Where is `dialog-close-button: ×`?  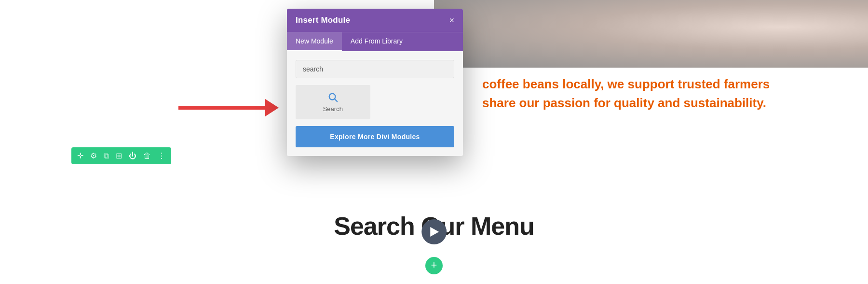 dialog-close-button: × is located at coordinates (451, 20).